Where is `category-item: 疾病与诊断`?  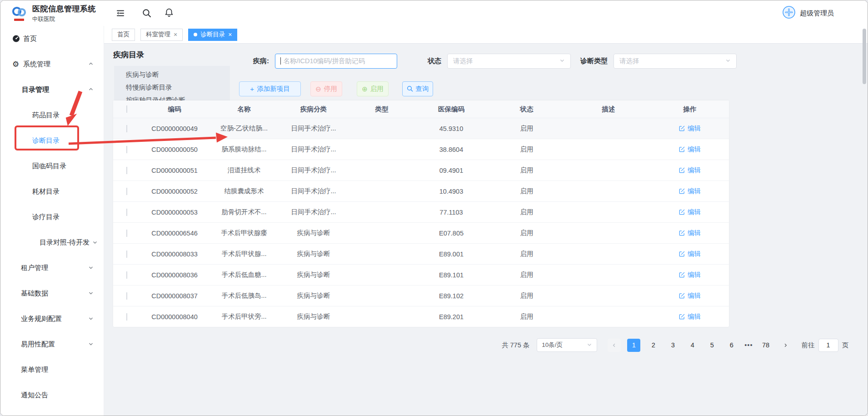 category-item: 疾病与诊断 is located at coordinates (172, 75).